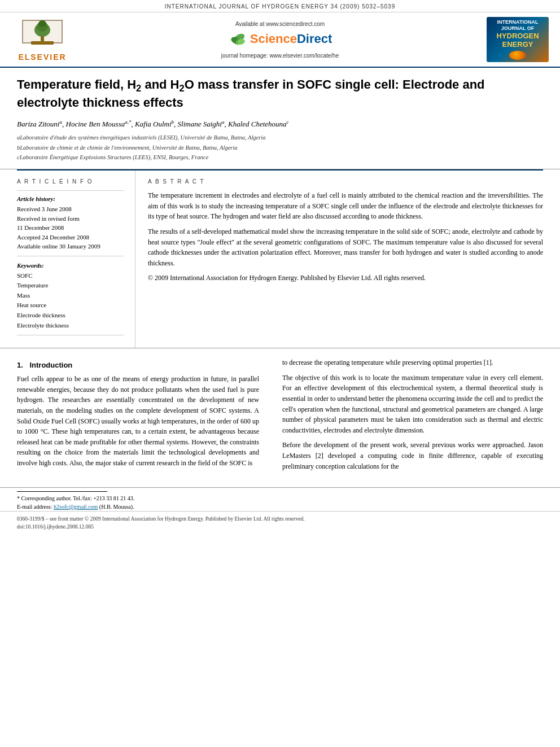  I want to click on section1-body-right-1: to decrease the operating temperature wh…, so click(413, 362).